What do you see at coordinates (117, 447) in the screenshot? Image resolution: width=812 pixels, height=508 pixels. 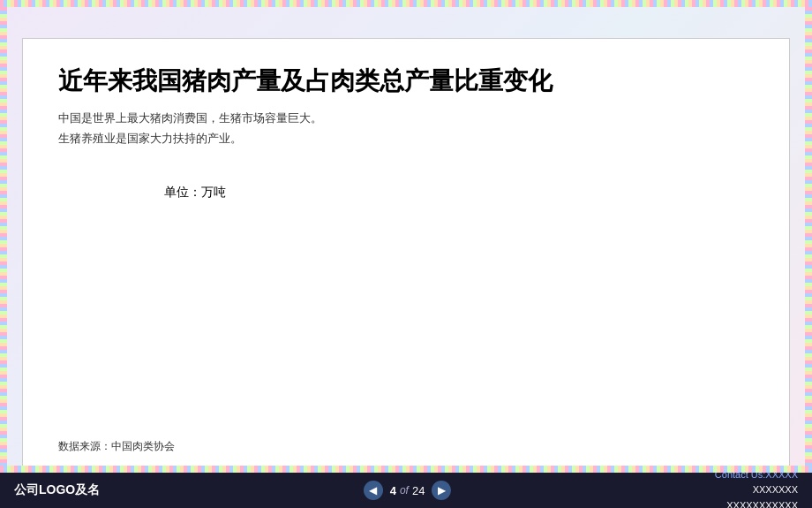 I see `data-source: 数据来源：中国肉类协会` at bounding box center [117, 447].